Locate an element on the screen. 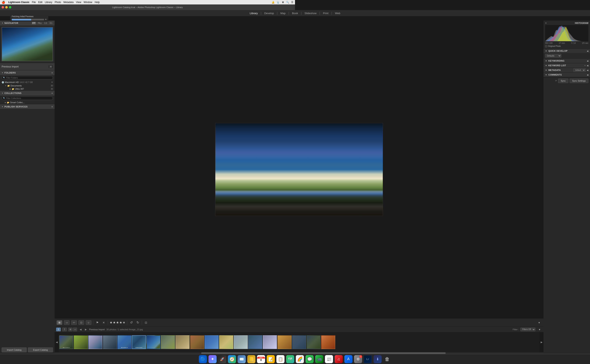 This screenshot has width=590, height=364. folder-icon: 📁 is located at coordinates (8, 86).